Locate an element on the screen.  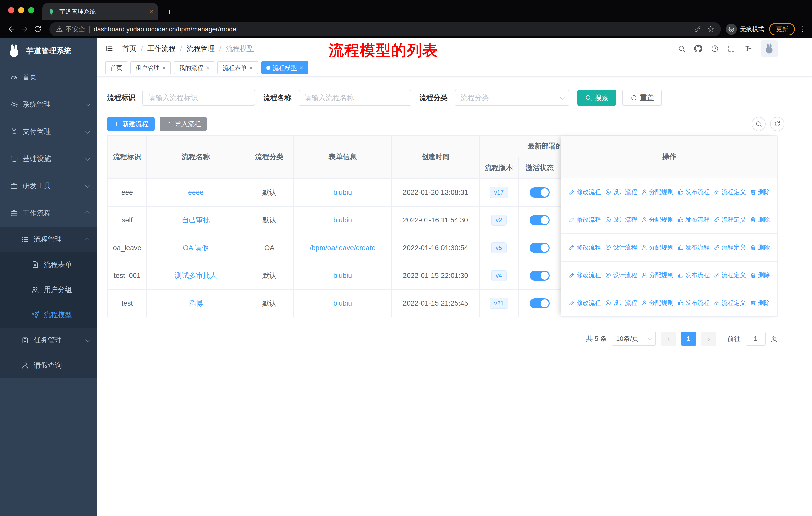
user-avatar is located at coordinates (769, 49).